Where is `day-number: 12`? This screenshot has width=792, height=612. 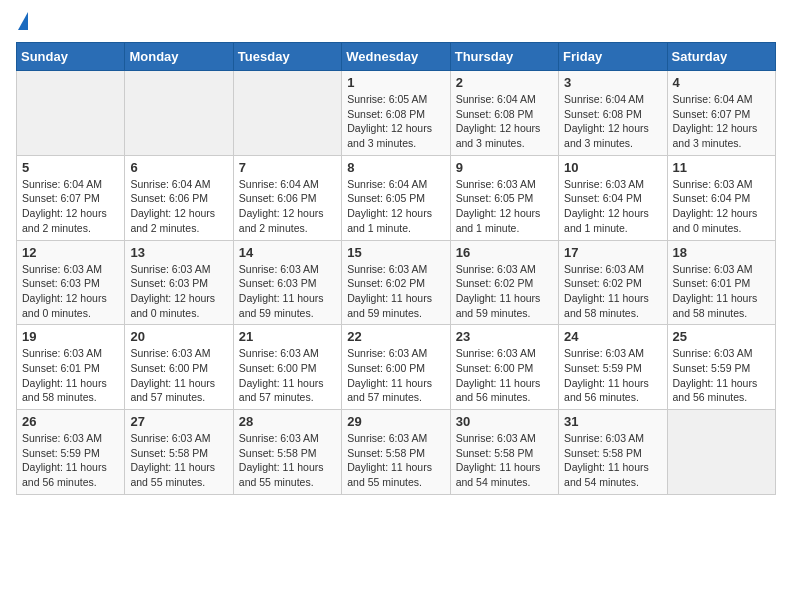 day-number: 12 is located at coordinates (70, 252).